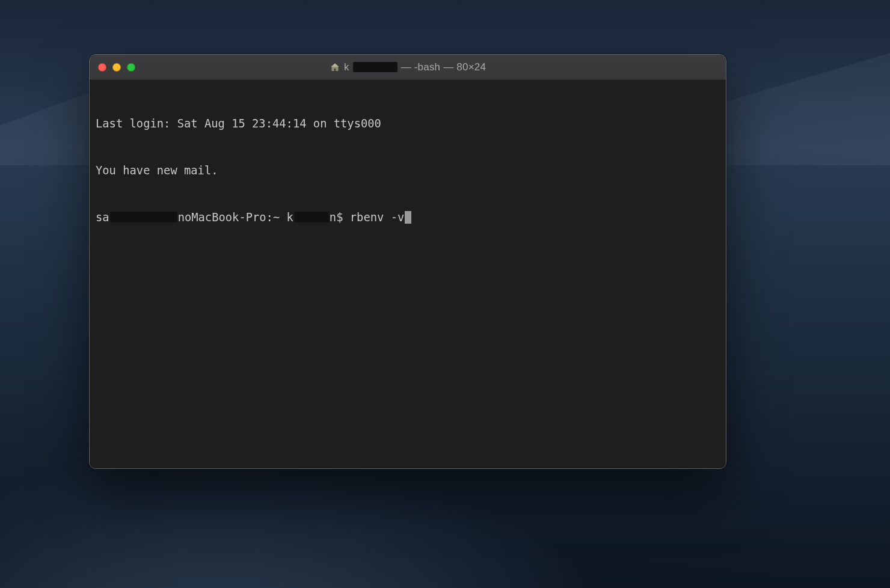 The image size is (890, 588). I want to click on prompt-symbol: $, so click(343, 218).